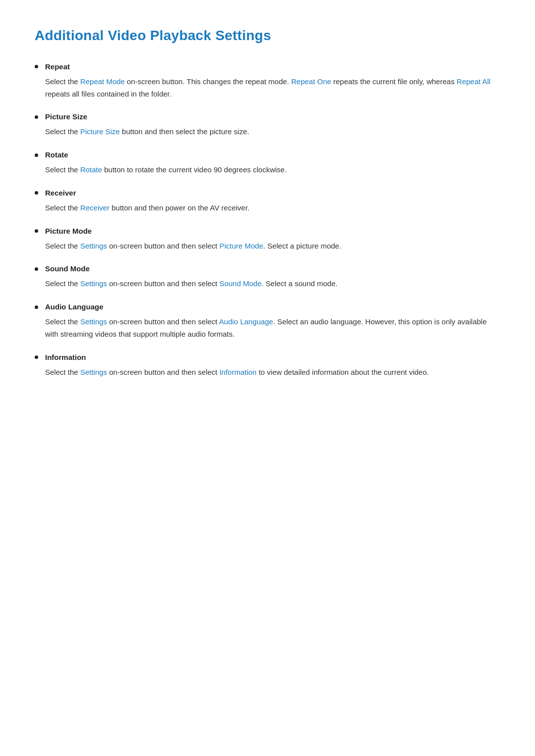 The width and height of the screenshot is (535, 756). I want to click on list-item-repeat: RepeatSelect the Repeat Mode on-screen b…, so click(268, 81).